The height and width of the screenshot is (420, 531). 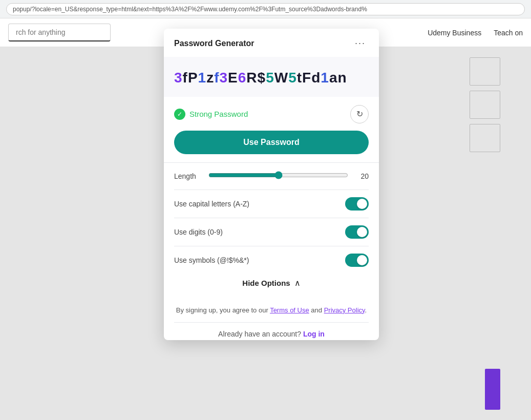 What do you see at coordinates (362, 204) in the screenshot?
I see `capital-letters-knob` at bounding box center [362, 204].